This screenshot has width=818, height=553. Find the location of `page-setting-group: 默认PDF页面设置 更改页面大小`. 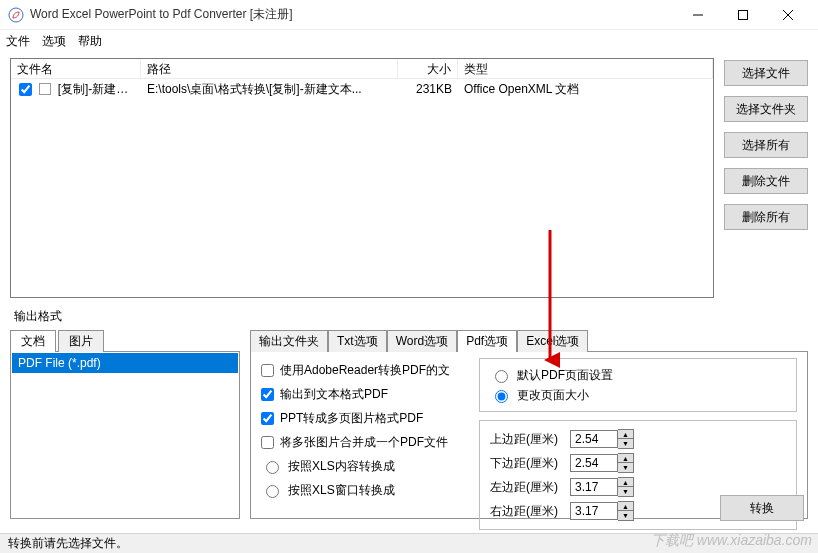

page-setting-group: 默认PDF页面设置 更改页面大小 is located at coordinates (638, 385).